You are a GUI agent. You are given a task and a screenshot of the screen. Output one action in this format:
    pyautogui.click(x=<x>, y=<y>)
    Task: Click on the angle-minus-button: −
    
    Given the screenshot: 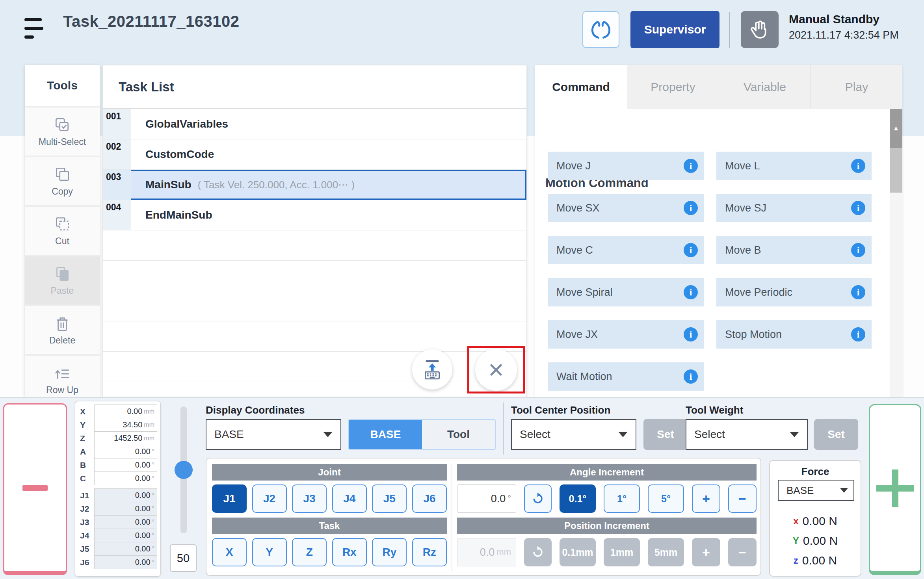 What is the action you would take?
    pyautogui.click(x=742, y=499)
    